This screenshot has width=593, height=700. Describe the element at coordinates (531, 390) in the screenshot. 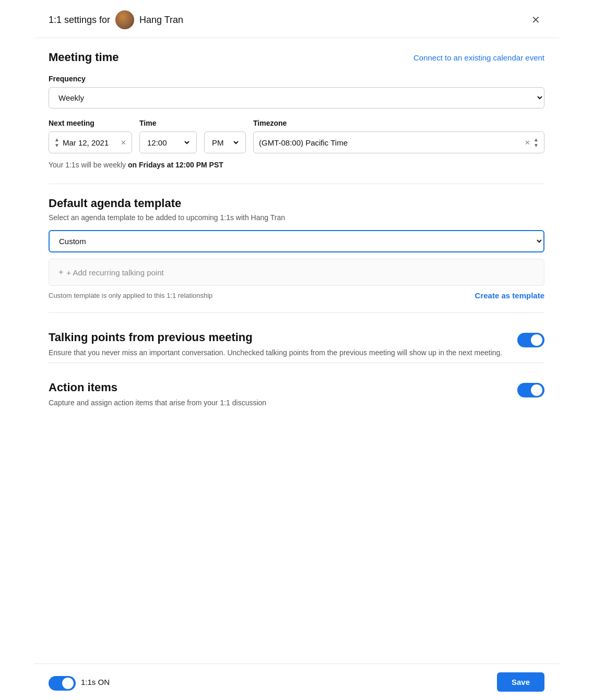

I see `action-items-toggle` at that location.